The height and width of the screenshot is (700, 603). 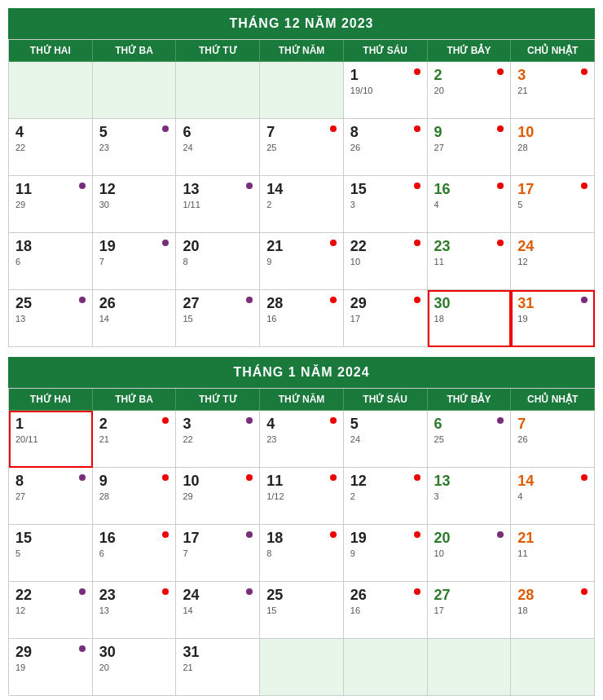 I want to click on day-number: 19, so click(x=359, y=538).